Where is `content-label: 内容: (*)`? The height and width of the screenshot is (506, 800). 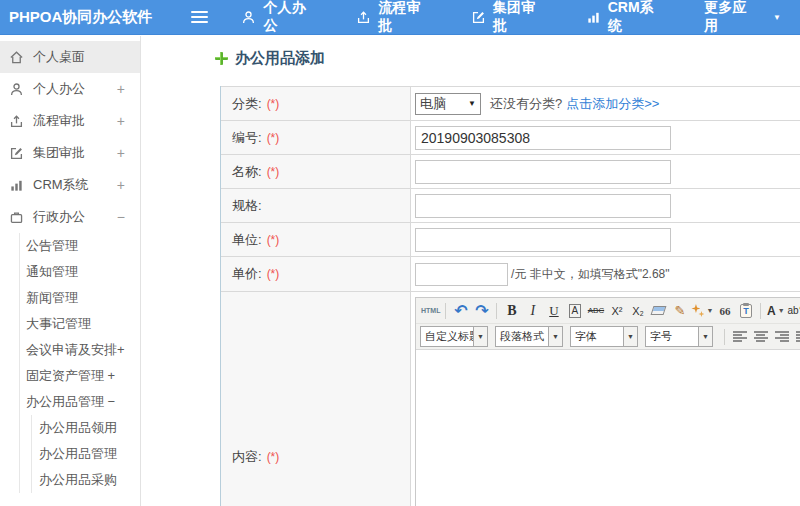 content-label: 内容: (*) is located at coordinates (316, 399).